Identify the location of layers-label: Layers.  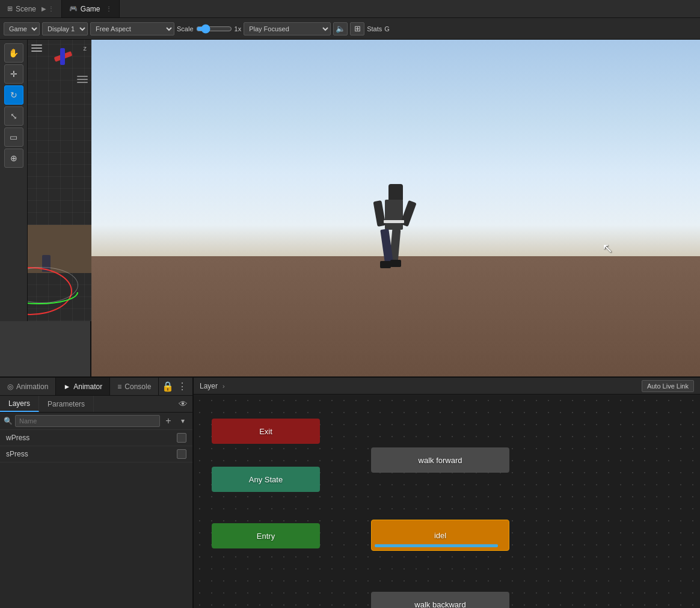
(19, 404).